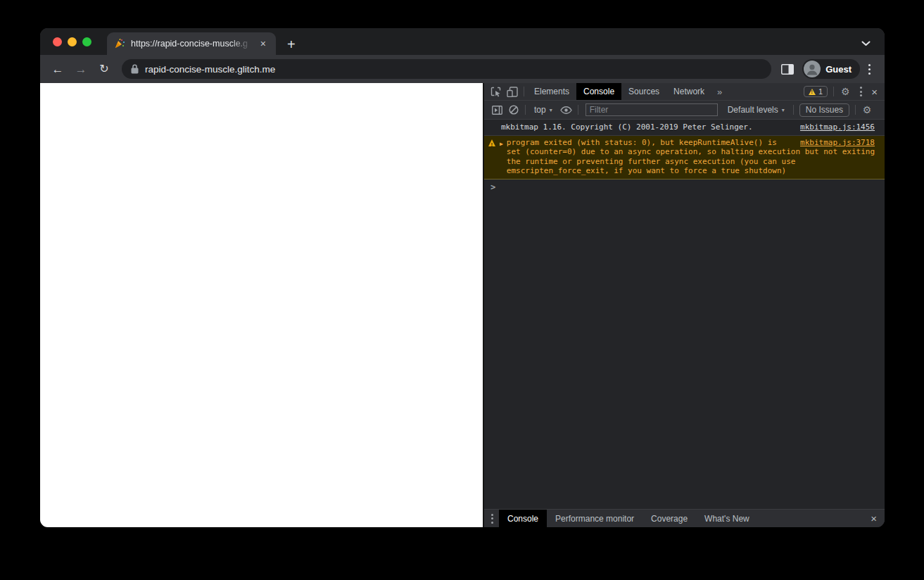  What do you see at coordinates (812, 69) in the screenshot?
I see `avatar-icon` at bounding box center [812, 69].